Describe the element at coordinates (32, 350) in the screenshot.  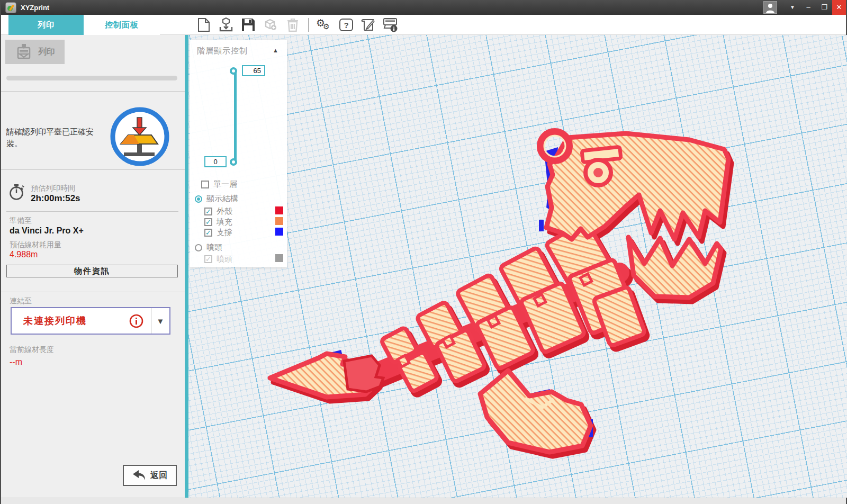
I see `current-filament-label: 當前線材長度` at that location.